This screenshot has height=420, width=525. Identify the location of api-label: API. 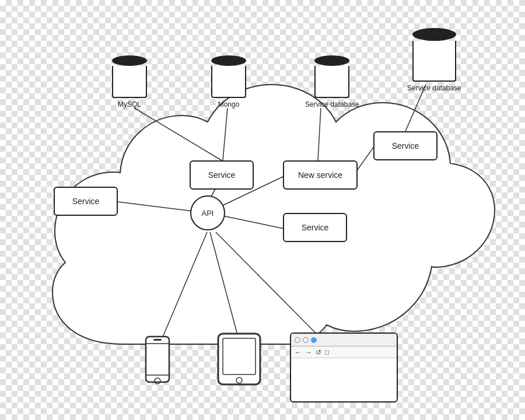
(208, 214).